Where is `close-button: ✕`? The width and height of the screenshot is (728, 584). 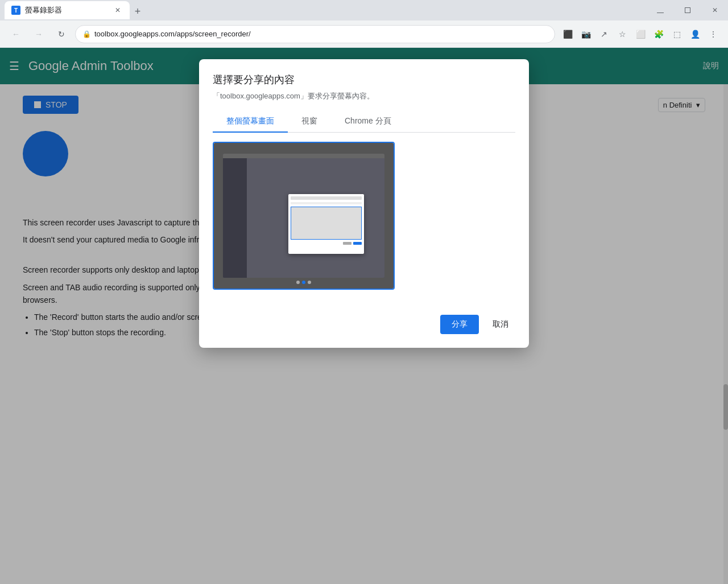 close-button: ✕ is located at coordinates (715, 10).